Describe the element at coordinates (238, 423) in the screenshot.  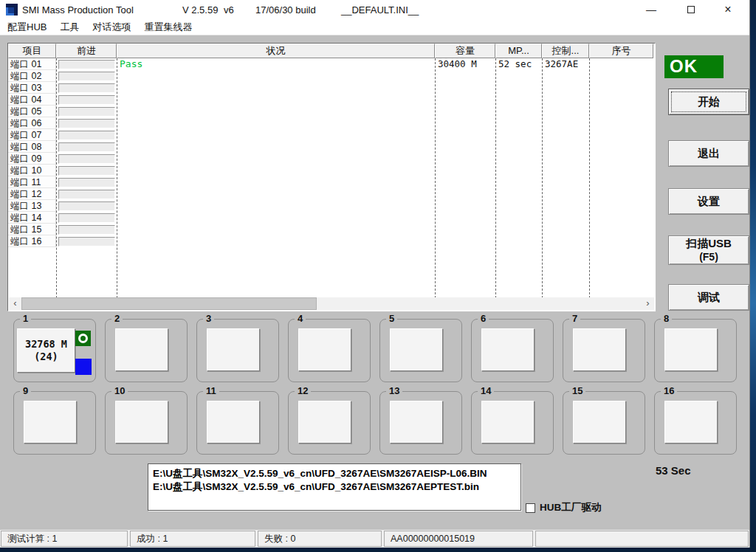
I see `port-slot-11: 11` at that location.